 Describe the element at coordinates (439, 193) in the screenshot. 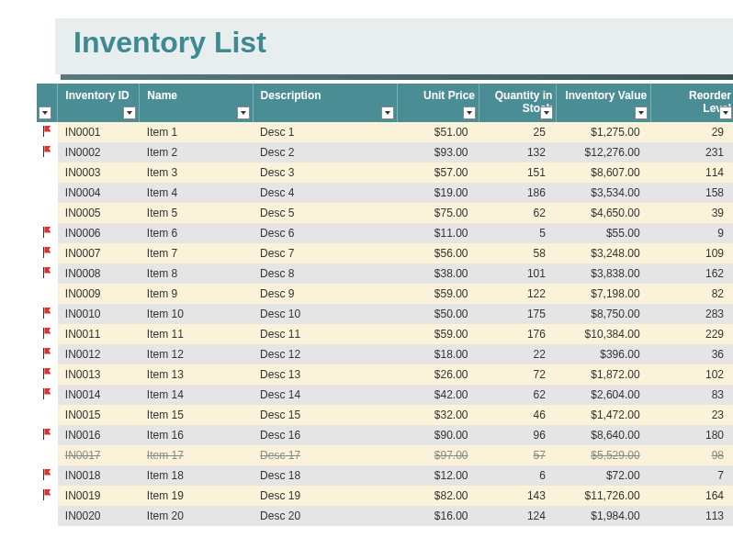

I see `cell-price: $19.00` at that location.